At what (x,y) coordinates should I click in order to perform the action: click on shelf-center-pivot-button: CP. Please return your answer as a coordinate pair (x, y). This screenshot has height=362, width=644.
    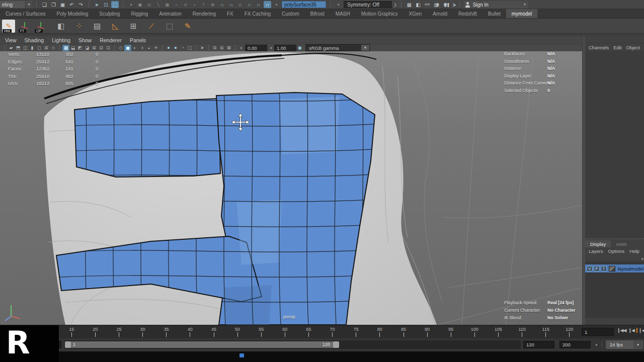
    Looking at the image, I should click on (41, 26).